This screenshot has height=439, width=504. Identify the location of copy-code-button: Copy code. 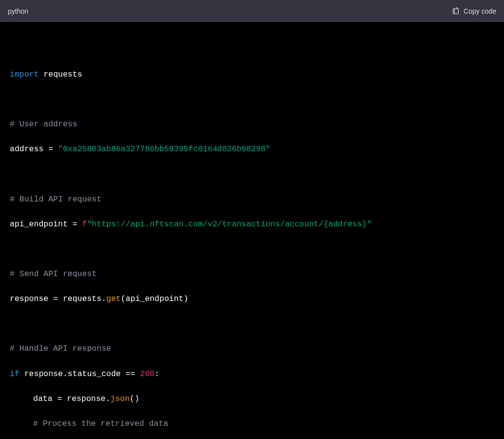
(474, 11).